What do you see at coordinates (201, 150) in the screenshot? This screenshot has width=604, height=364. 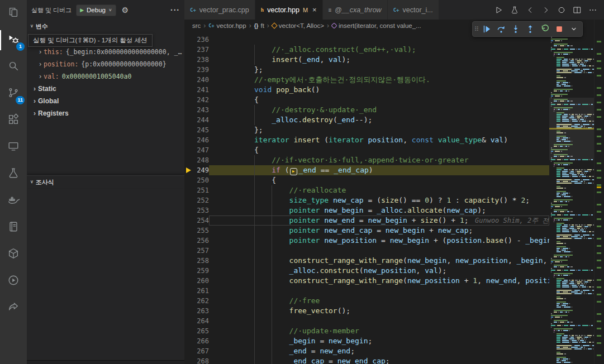 I see `line-number: 247` at bounding box center [201, 150].